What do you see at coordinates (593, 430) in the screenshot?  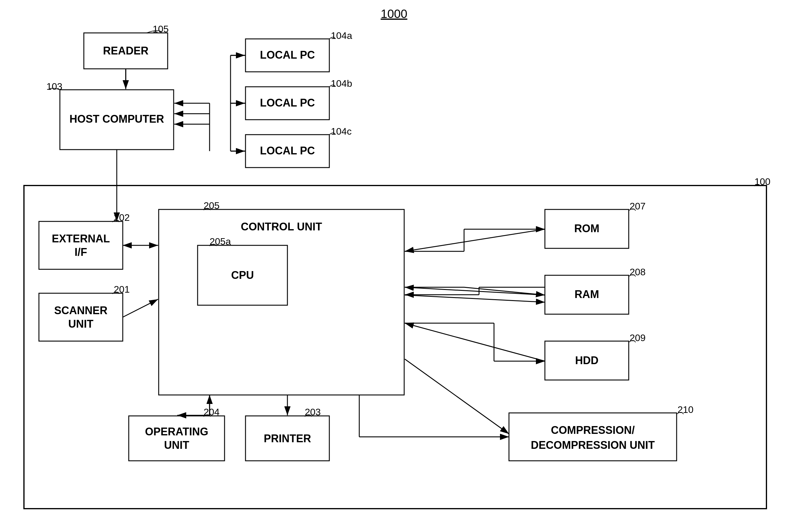 I see `compression-label1: COMPRESSION/` at bounding box center [593, 430].